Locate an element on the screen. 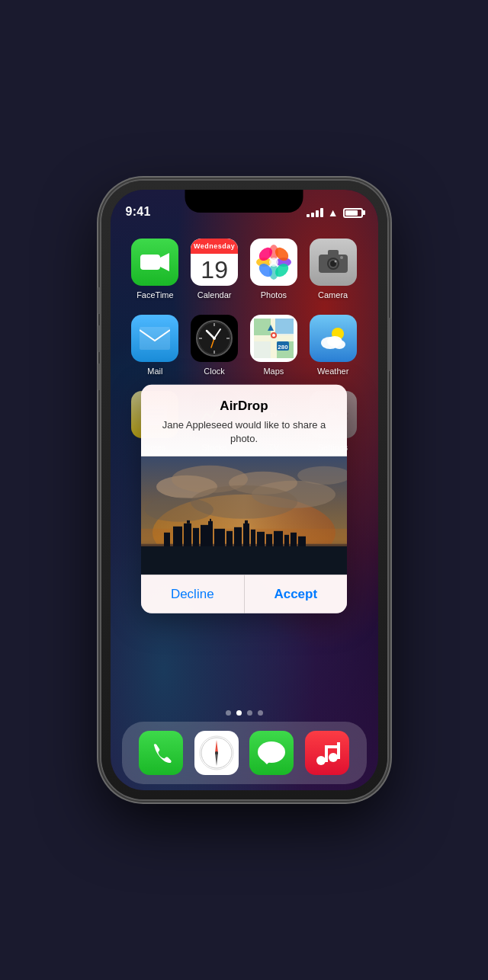 Image resolution: width=488 pixels, height=980 pixels. modal-image is located at coordinates (244, 515).